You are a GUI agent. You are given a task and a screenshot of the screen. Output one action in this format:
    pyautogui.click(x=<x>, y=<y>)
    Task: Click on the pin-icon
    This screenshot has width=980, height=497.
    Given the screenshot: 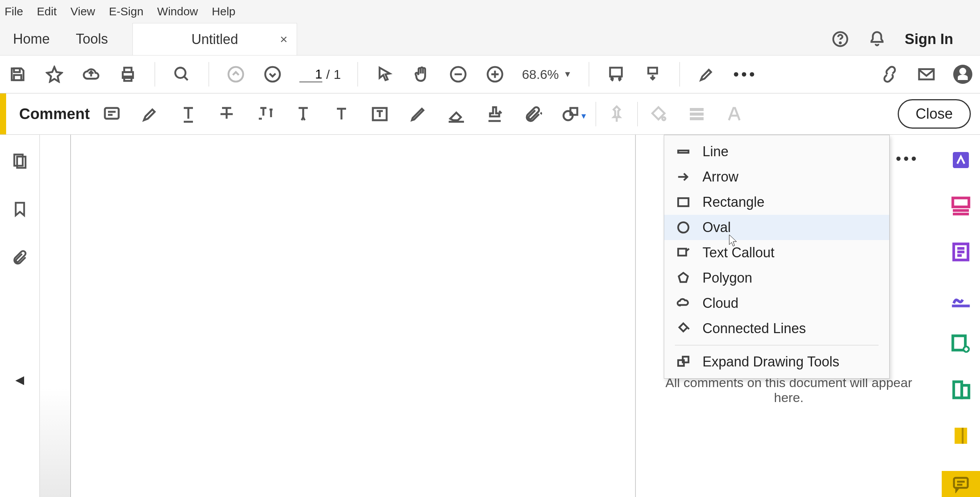 What is the action you would take?
    pyautogui.click(x=617, y=114)
    